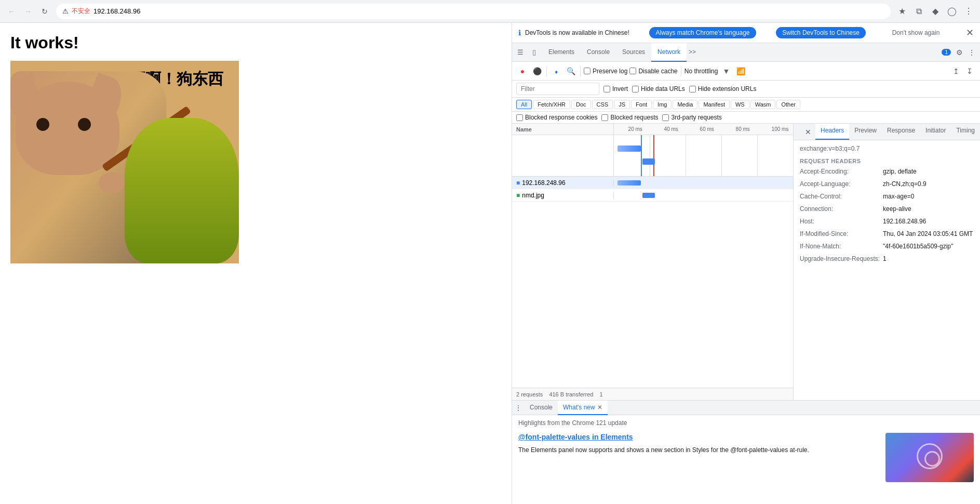 The height and width of the screenshot is (504, 980). I want to click on load-line, so click(654, 156).